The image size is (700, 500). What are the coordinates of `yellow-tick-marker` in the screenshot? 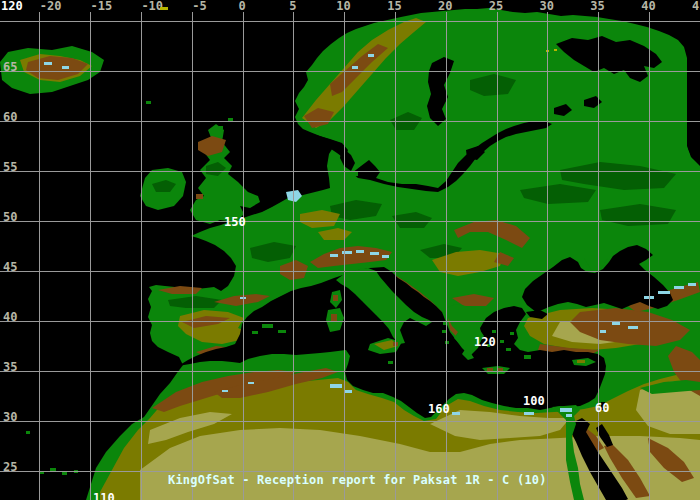 It's located at (164, 8).